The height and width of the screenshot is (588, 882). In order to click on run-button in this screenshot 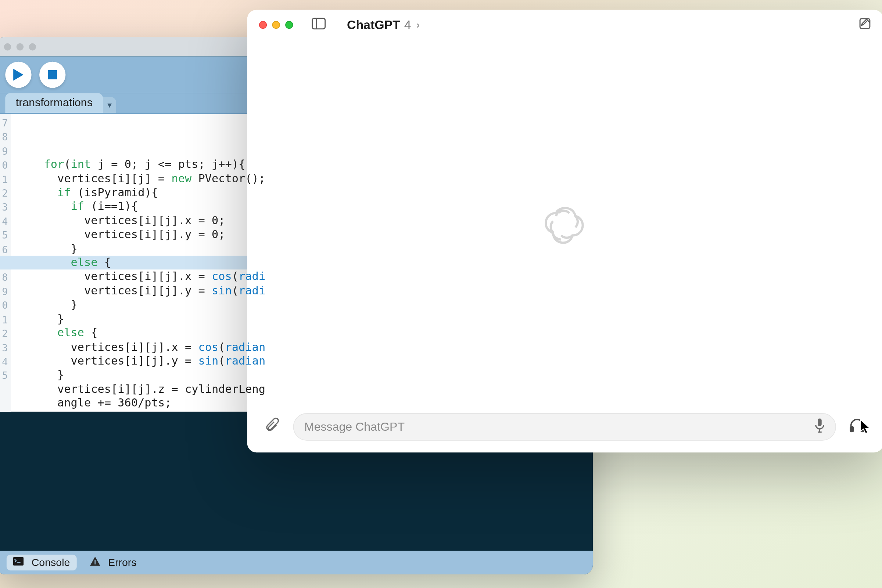, I will do `click(18, 75)`.